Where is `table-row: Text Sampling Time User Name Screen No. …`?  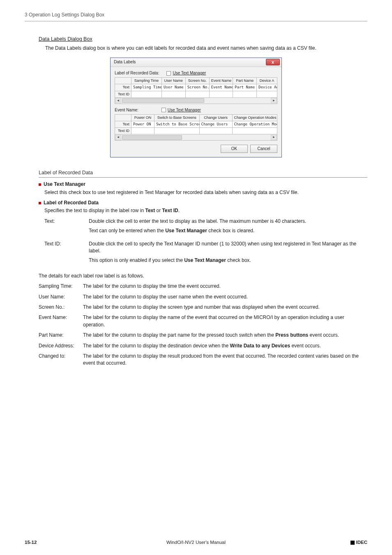
table-row: Text Sampling Time User Name Screen No. … is located at coordinates (196, 88).